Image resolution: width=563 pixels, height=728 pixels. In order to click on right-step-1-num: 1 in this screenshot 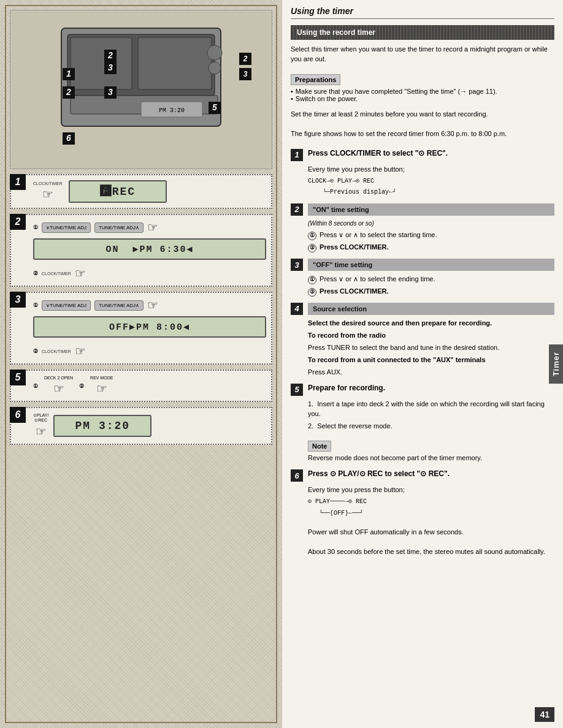, I will do `click(297, 155)`.